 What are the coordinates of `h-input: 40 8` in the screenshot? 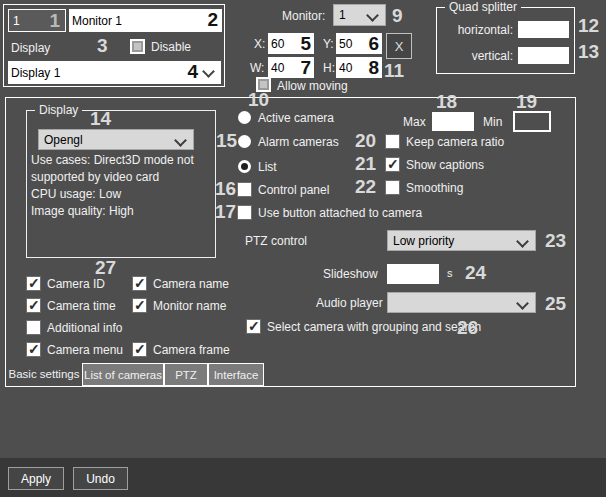 It's located at (359, 68).